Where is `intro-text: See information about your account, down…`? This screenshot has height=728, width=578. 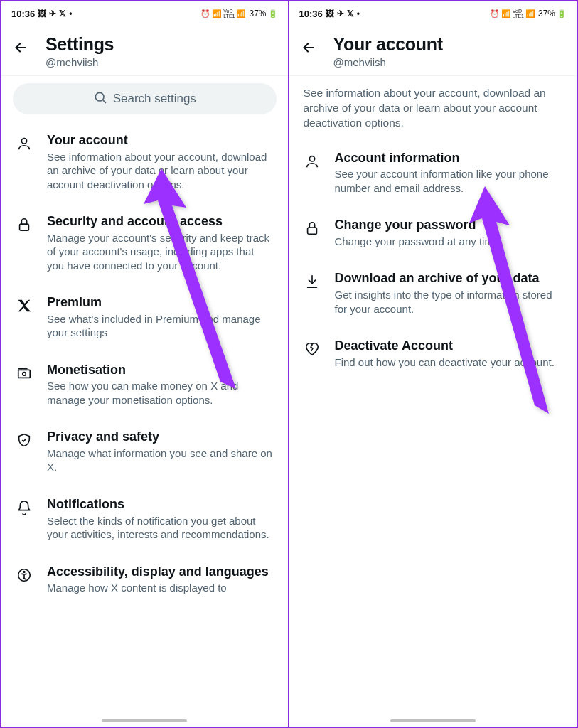
intro-text: See information about your account, down… is located at coordinates (434, 107).